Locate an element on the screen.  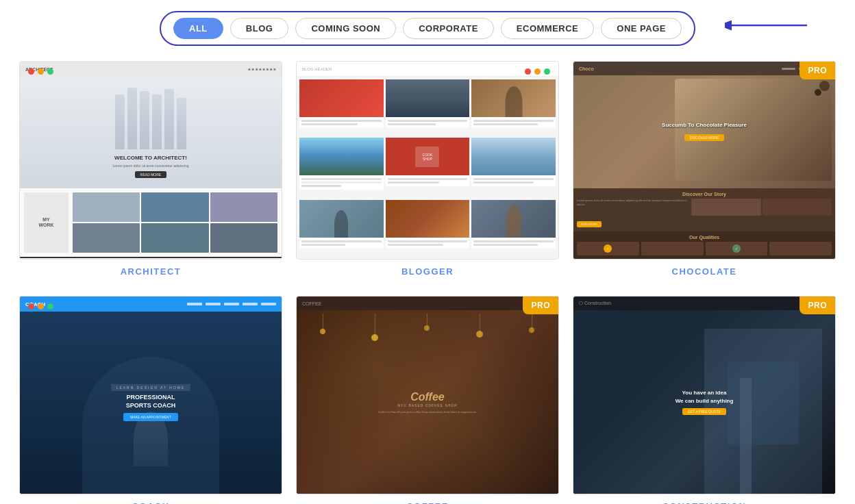
traffic-lights-architect is located at coordinates (41, 71).